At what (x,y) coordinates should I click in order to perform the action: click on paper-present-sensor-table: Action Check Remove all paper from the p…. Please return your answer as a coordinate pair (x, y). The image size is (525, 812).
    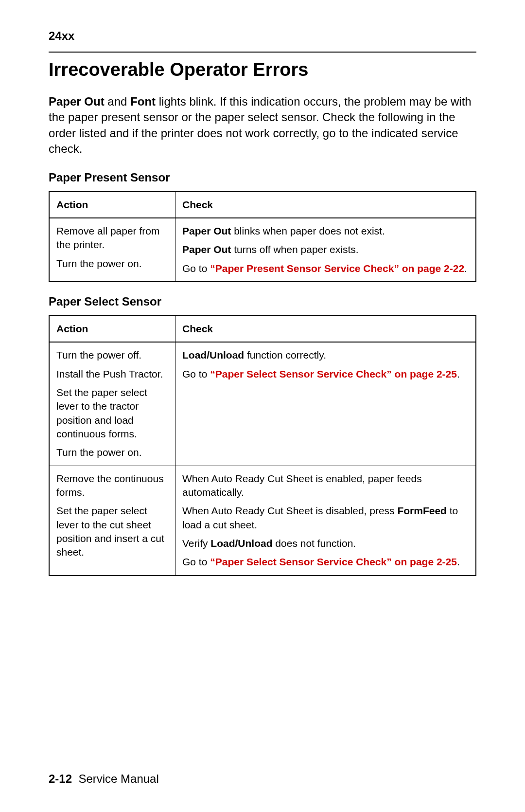
    Looking at the image, I should click on (262, 236).